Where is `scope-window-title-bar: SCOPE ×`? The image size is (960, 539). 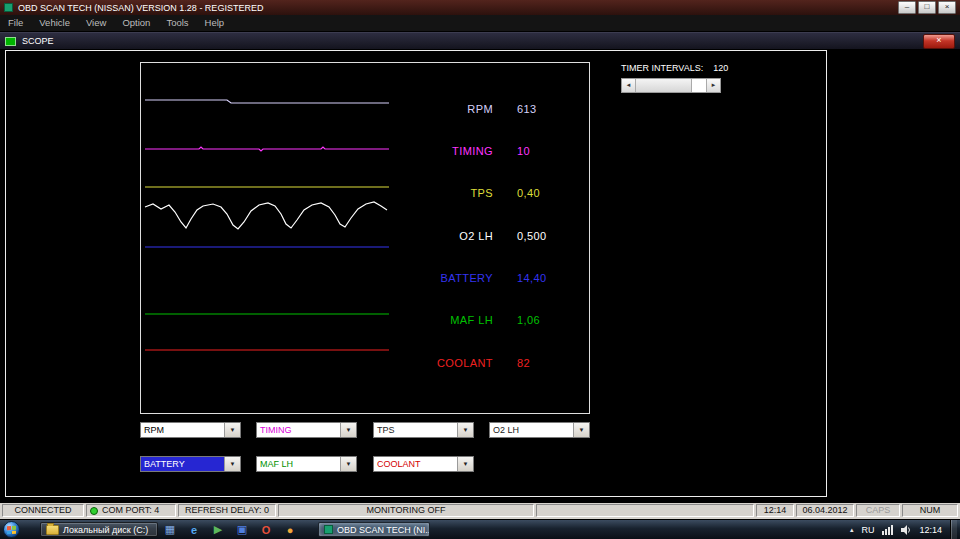 scope-window-title-bar: SCOPE × is located at coordinates (480, 40).